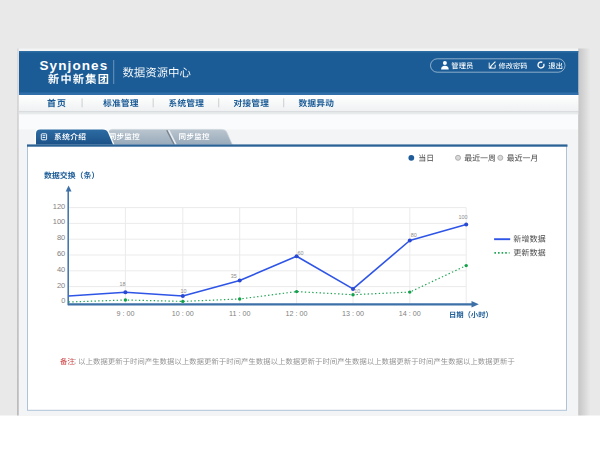  Describe the element at coordinates (183, 314) in the screenshot. I see `svg-text: 10 : 00` at that location.